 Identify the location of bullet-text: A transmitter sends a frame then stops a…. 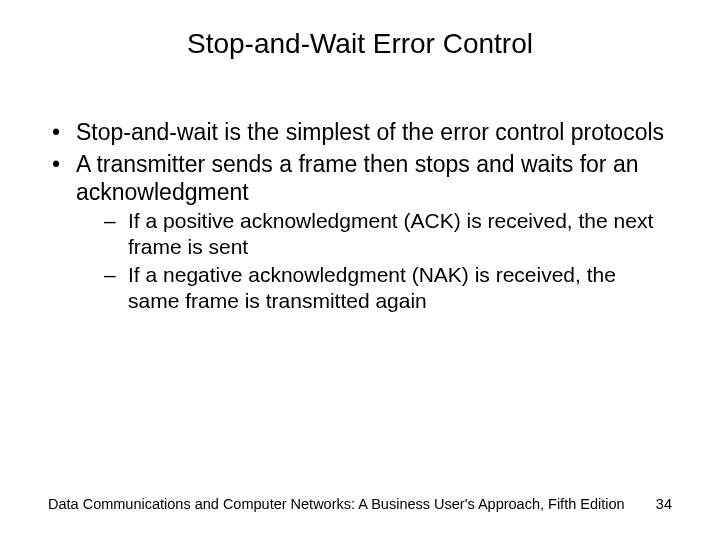
(358, 178).